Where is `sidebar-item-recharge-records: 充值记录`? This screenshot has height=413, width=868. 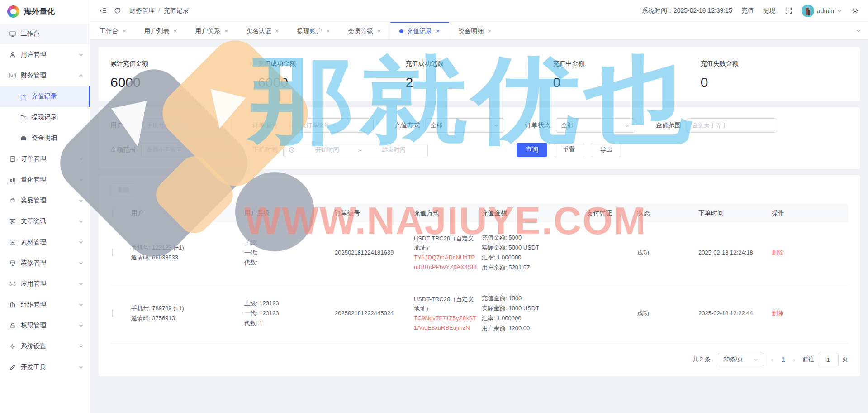
sidebar-item-recharge-records: 充值记录 is located at coordinates (45, 96).